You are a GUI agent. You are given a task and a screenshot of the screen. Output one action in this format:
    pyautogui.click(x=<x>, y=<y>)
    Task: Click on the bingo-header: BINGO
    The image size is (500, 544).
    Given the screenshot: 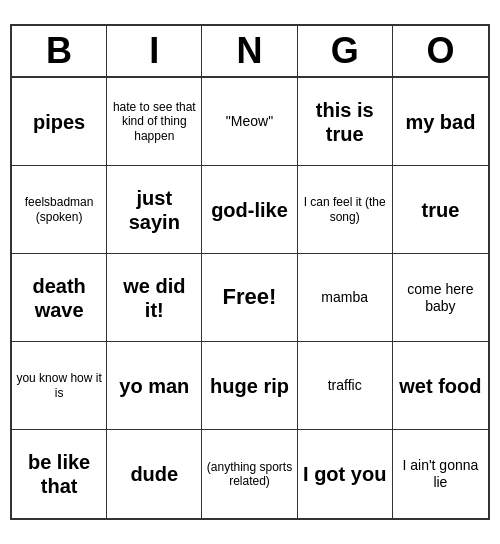 What is the action you would take?
    pyautogui.click(x=250, y=52)
    